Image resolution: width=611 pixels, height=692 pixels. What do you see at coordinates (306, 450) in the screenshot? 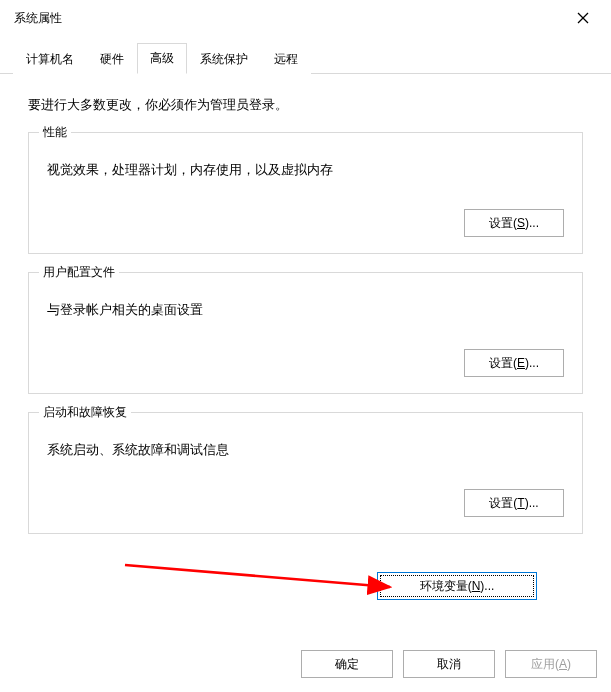
I see `group-startup-recovery-desc: 系统启动、系统故障和调试信息` at bounding box center [306, 450].